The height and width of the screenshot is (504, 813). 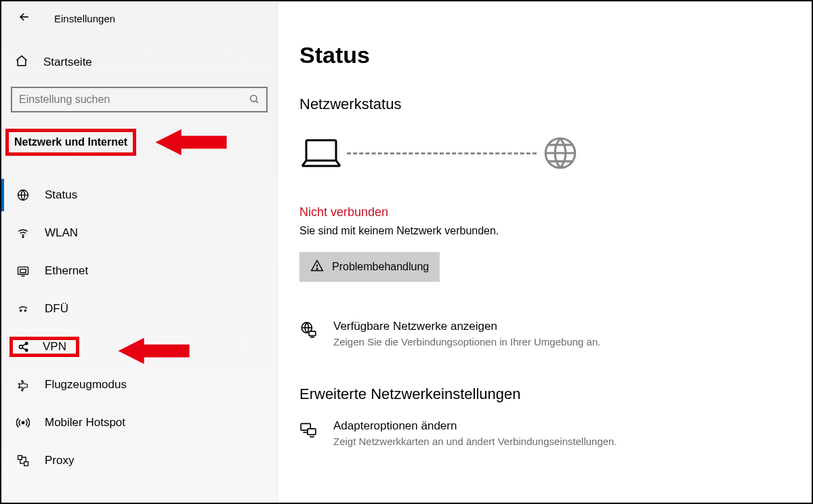 What do you see at coordinates (140, 385) in the screenshot?
I see `nav-item-airplane: Flugzeugmodus` at bounding box center [140, 385].